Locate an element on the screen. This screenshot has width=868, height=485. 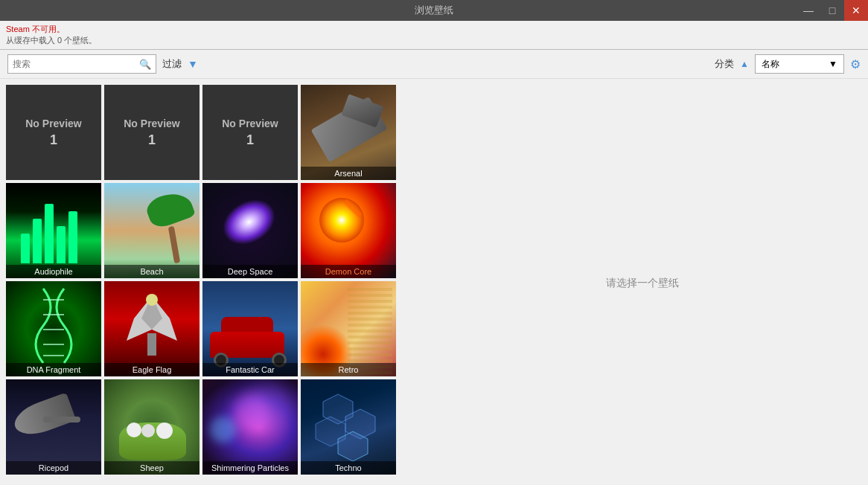
toolbar: 🔍 过滤 ▼ 分类 ▲ 名称 ▼ ⚙ is located at coordinates (434, 64).